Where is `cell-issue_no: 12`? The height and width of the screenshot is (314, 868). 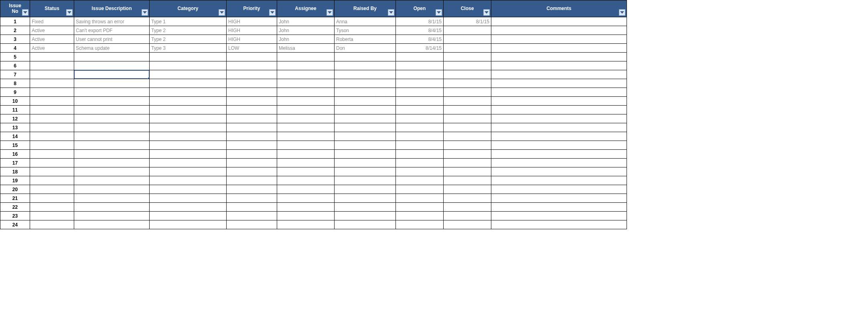 cell-issue_no: 12 is located at coordinates (15, 119).